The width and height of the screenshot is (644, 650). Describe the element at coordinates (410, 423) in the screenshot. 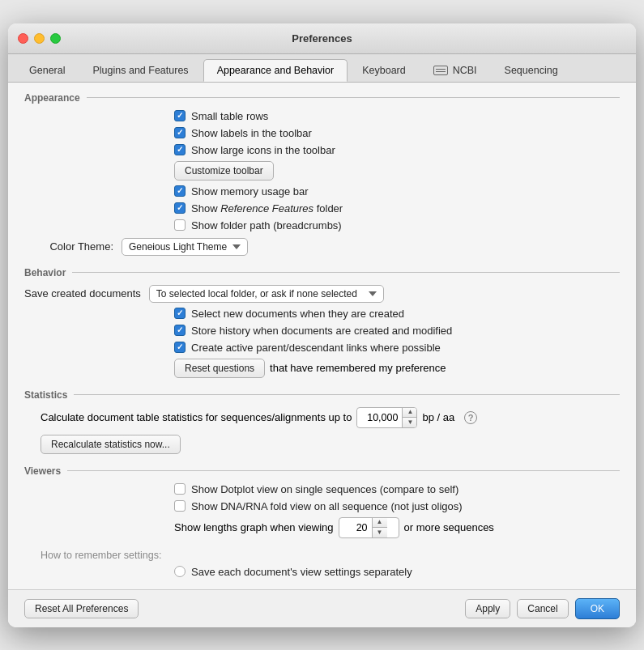

I see `calc-stats-decrement: ▼` at that location.